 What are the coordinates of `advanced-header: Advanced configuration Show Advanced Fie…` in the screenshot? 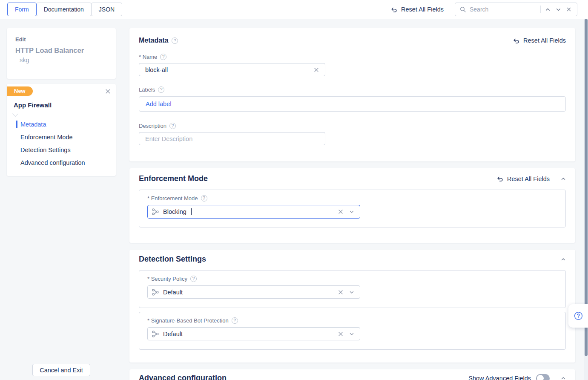 It's located at (353, 375).